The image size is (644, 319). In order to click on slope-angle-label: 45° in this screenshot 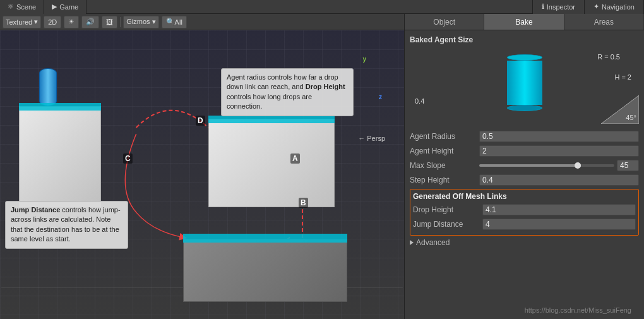, I will do `click(631, 117)`.